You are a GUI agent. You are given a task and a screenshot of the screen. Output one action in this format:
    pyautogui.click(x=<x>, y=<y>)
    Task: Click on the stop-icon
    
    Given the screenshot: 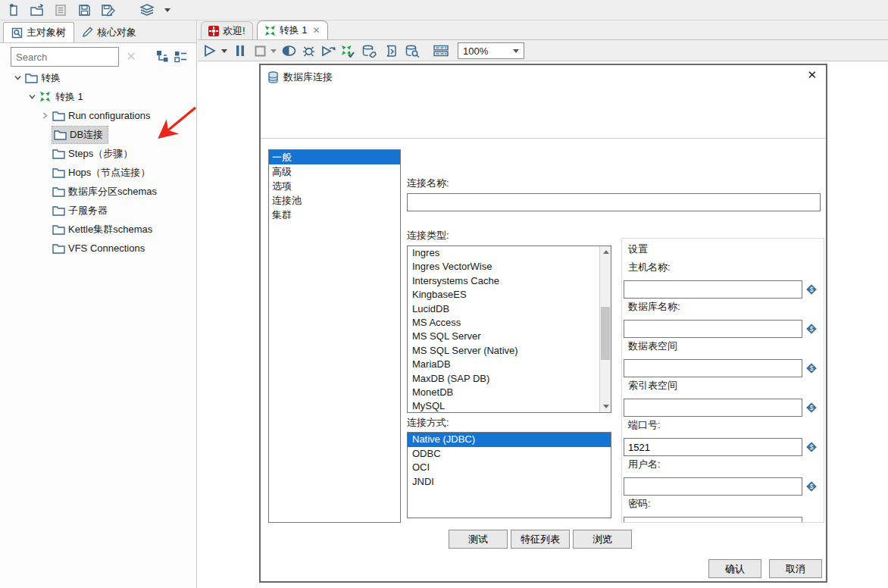 What is the action you would take?
    pyautogui.click(x=260, y=51)
    